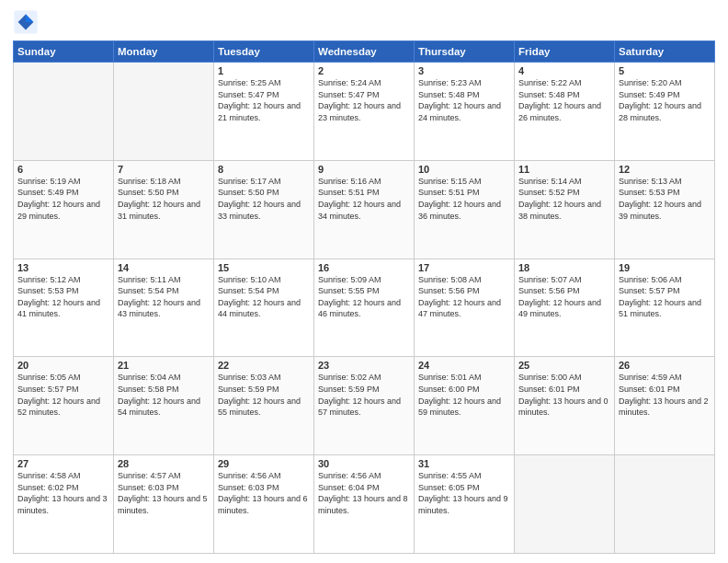  I want to click on cell-info: Sunrise: 5:23 AMSunset: 5:48 PMDaylight:…, so click(464, 100).